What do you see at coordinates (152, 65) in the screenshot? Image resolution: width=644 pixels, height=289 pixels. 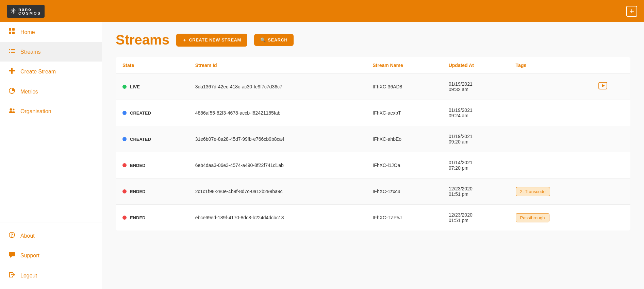 I see `col-state: State` at bounding box center [152, 65].